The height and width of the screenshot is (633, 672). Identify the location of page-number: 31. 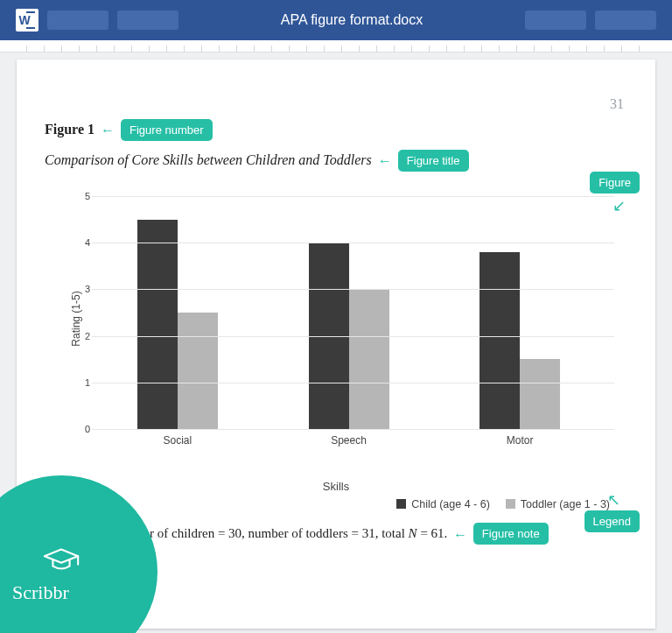
(617, 104).